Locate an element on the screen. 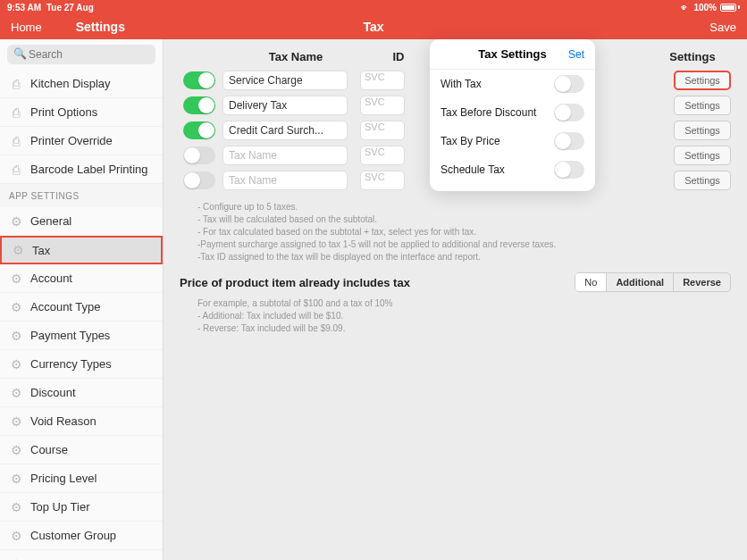 This screenshot has height=560, width=747. sidebar-item-label: Top Up Tier is located at coordinates (60, 507).